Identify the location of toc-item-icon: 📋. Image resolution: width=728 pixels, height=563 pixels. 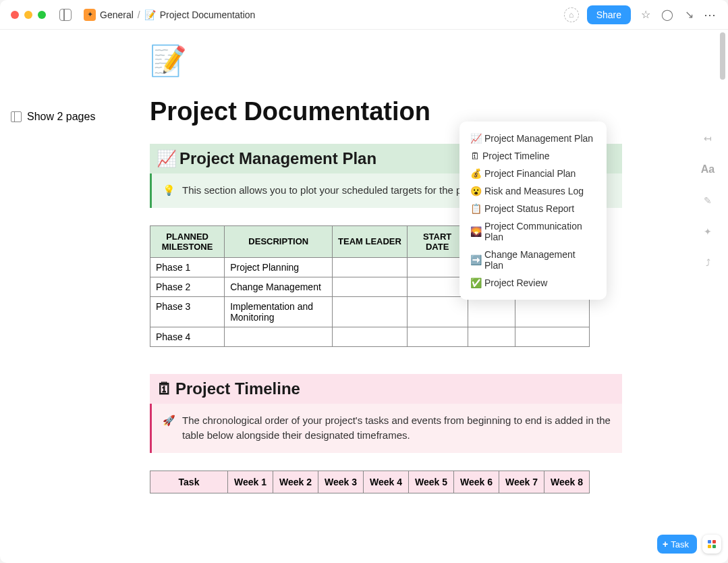
(476, 209).